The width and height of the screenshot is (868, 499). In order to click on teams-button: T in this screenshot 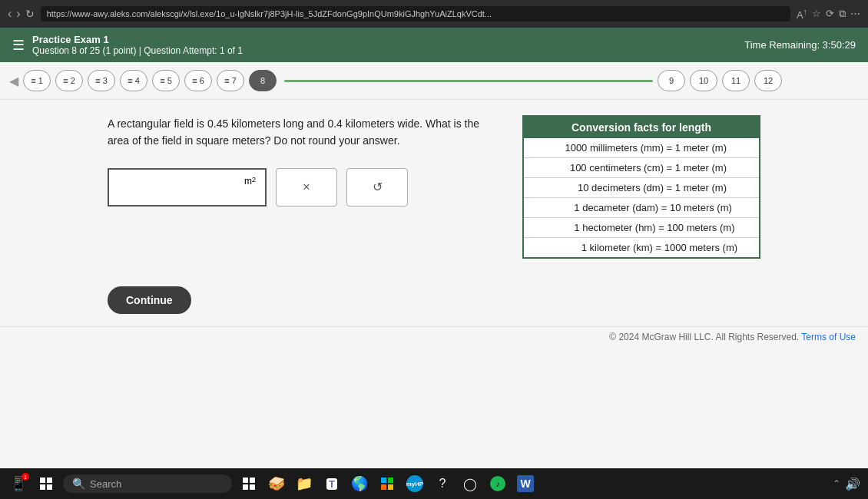, I will do `click(332, 484)`.